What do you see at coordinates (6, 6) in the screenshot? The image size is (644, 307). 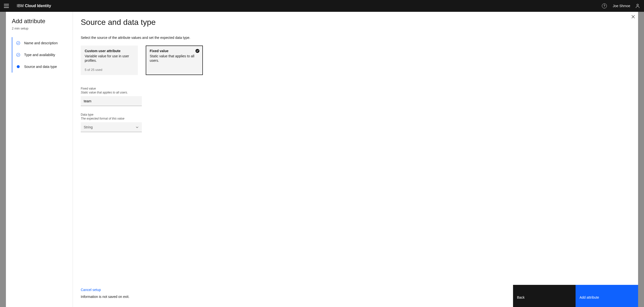 I see `menu-icon` at bounding box center [6, 6].